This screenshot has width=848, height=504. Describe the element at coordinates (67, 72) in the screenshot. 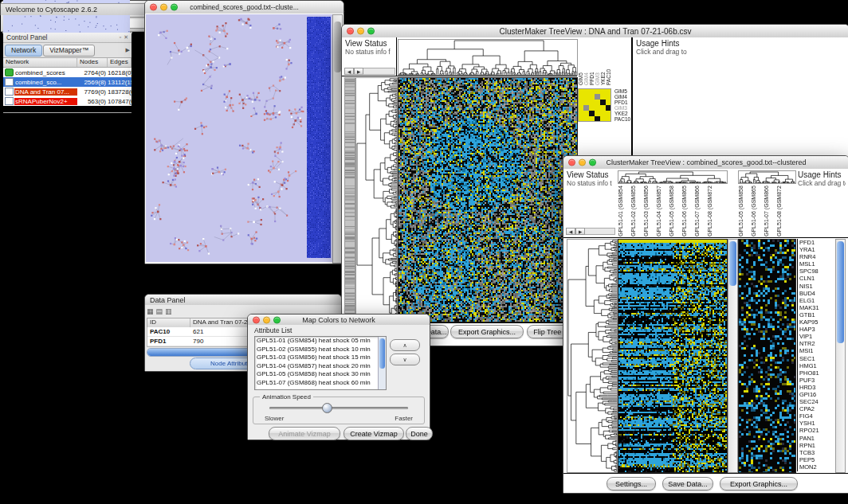

I see `network-list-row: combined_scores2764(0)16218(0)` at that location.